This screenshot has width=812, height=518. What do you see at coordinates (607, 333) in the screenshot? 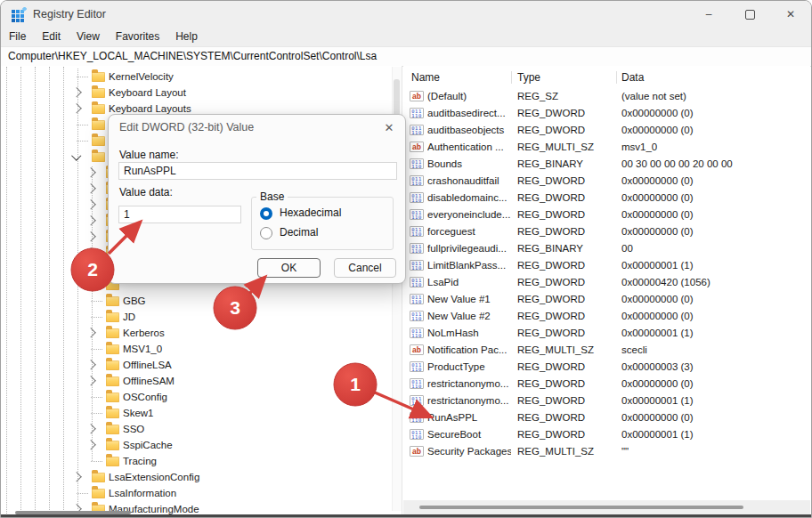
I see `registry-value-row: 011 110NoLmHashREG_DWORD0x00000001 (1)` at bounding box center [607, 333].